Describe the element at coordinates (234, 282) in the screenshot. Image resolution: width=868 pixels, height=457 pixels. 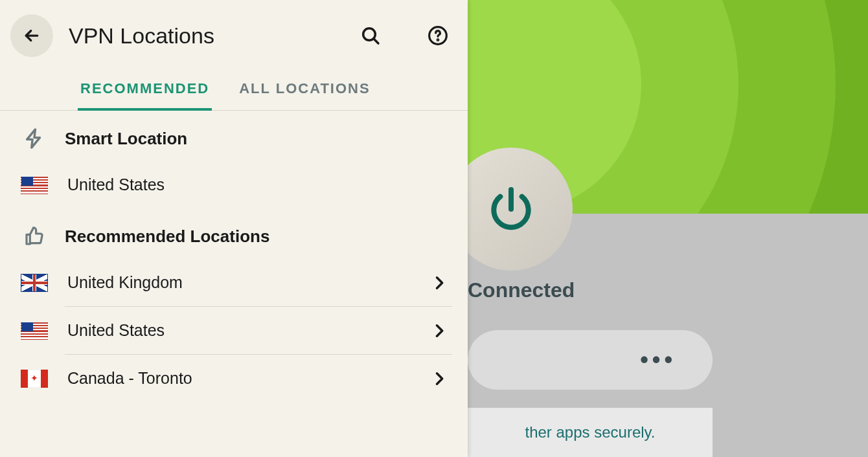
I see `location-item-uk: United Kingdom` at that location.